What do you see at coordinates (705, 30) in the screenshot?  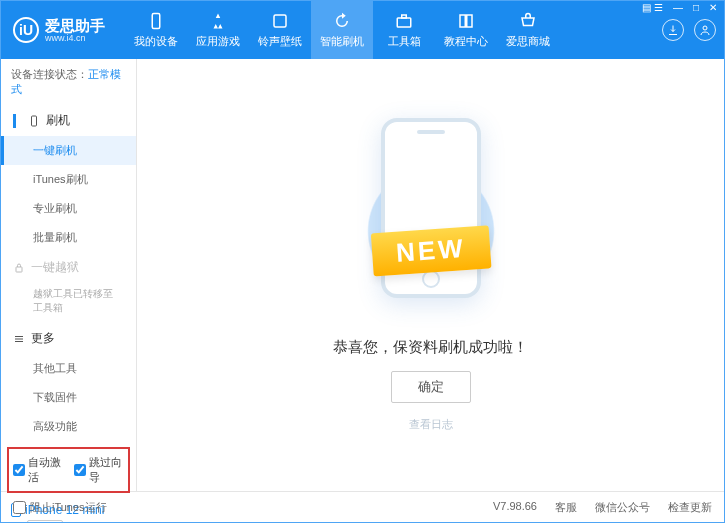 I see `user-icon` at bounding box center [705, 30].